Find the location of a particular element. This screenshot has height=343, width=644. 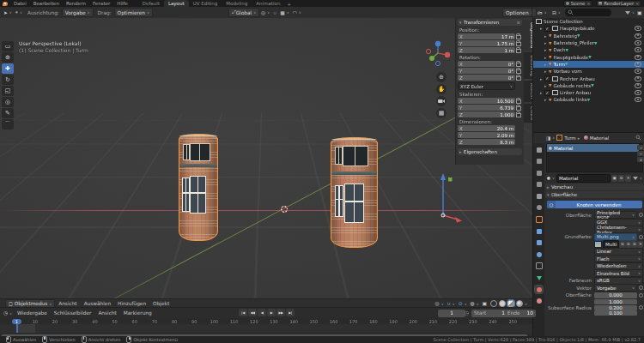

oberflaeche-panel-header: ▾Oberfläche is located at coordinates (594, 195).